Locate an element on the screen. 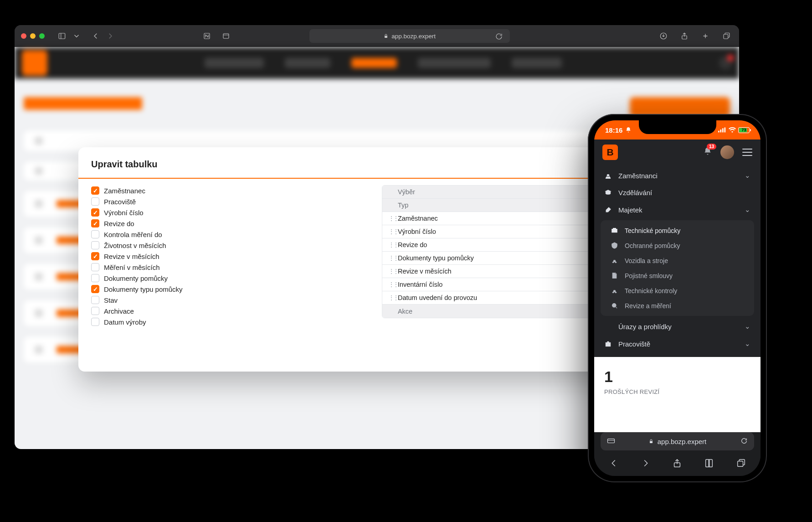 This screenshot has width=812, height=522. columns-checkbox-list: ZaměstnanecPracovištěVýrobní čísloRevize… is located at coordinates (228, 256).